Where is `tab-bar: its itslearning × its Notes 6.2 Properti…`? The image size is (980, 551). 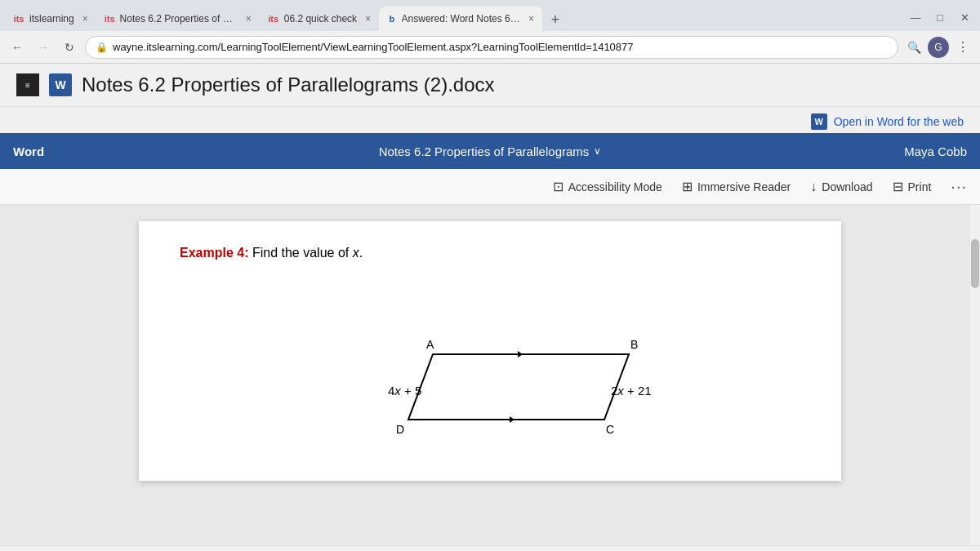 tab-bar: its itslearning × its Notes 6.2 Properti… is located at coordinates (490, 16).